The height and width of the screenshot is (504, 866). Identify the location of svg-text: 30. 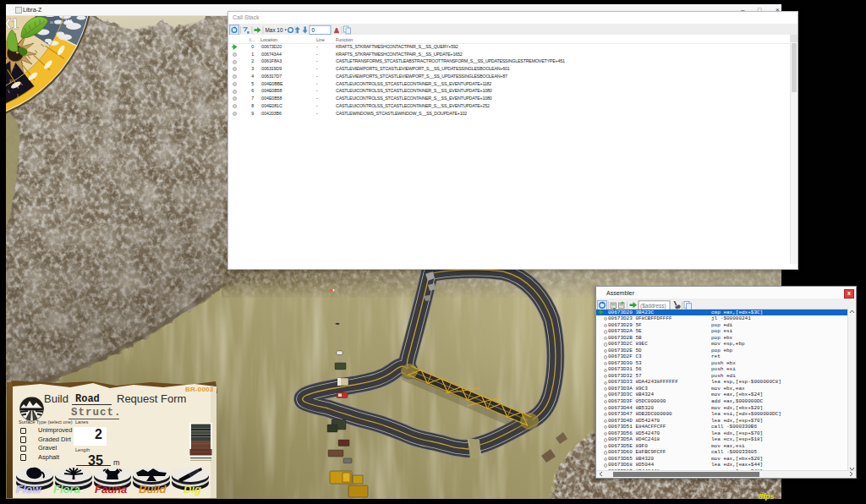
(52, 23).